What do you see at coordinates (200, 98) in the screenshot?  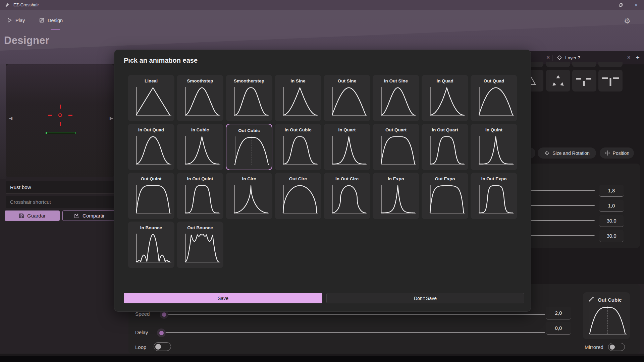 I see `ease-tile-smoothstep: Smoothstep` at bounding box center [200, 98].